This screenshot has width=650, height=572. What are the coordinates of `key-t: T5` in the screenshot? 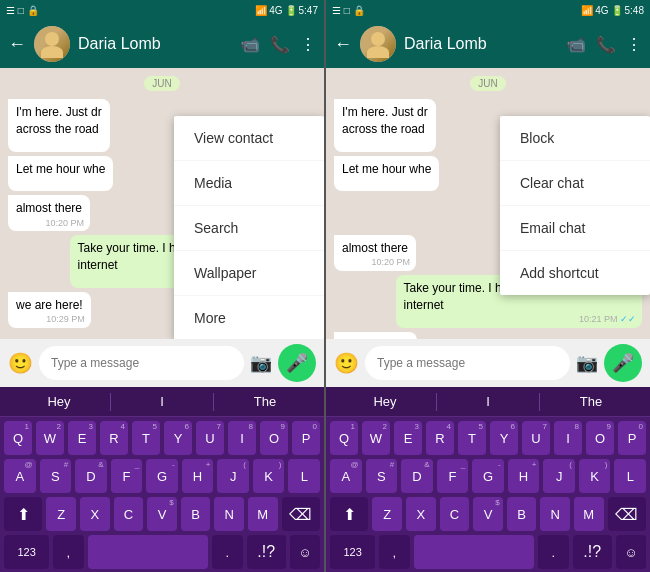 It's located at (146, 438).